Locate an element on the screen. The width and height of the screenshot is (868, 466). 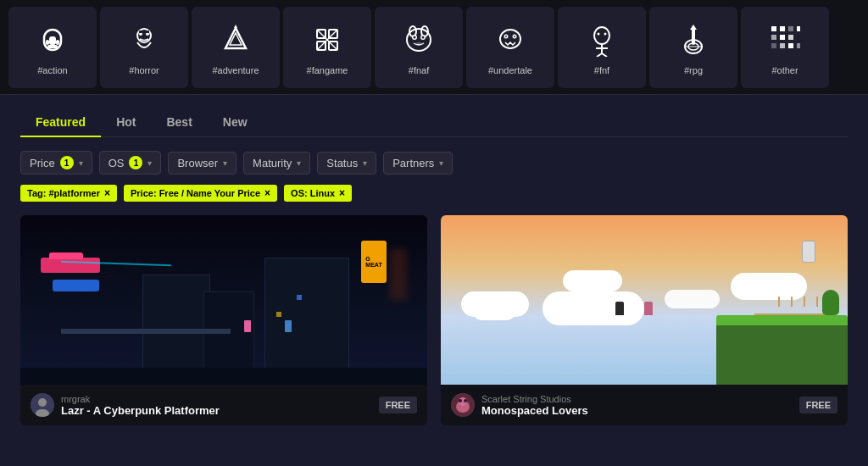
game-price-monospaced: FREE is located at coordinates (819, 405).